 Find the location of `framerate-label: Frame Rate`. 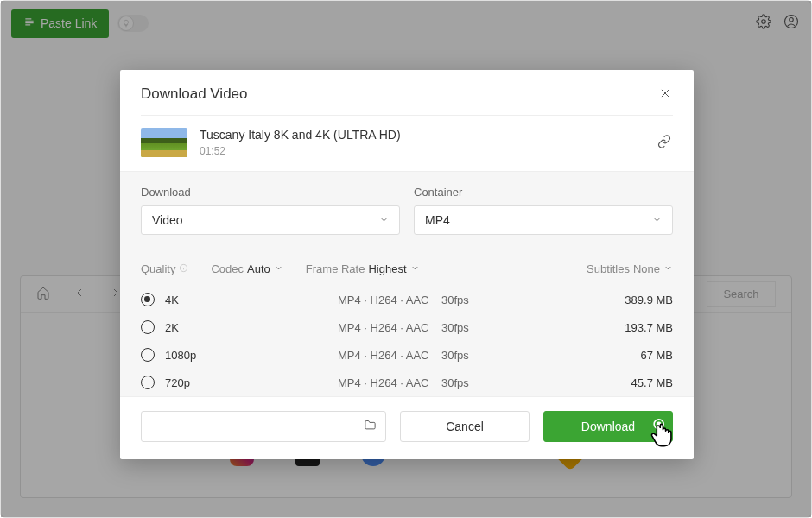

framerate-label: Frame Rate is located at coordinates (335, 269).